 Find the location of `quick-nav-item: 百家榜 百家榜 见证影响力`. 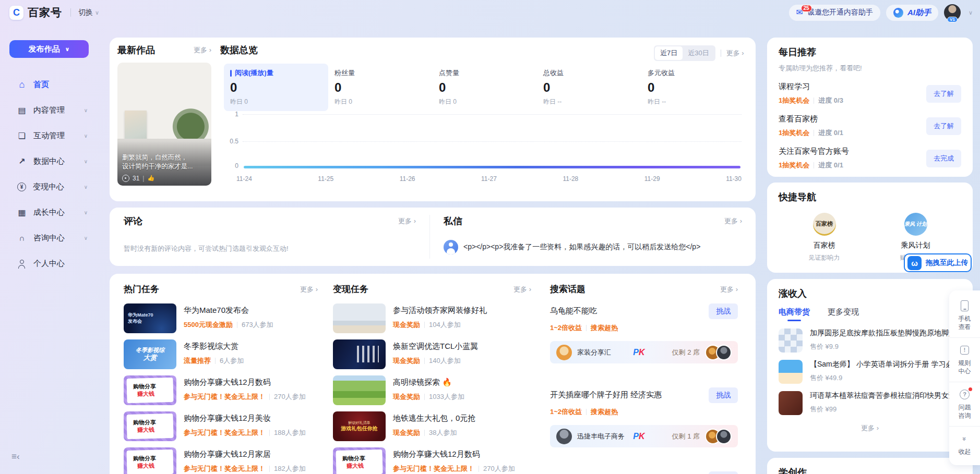

quick-nav-item: 百家榜 百家榜 见证影响力 is located at coordinates (824, 238).